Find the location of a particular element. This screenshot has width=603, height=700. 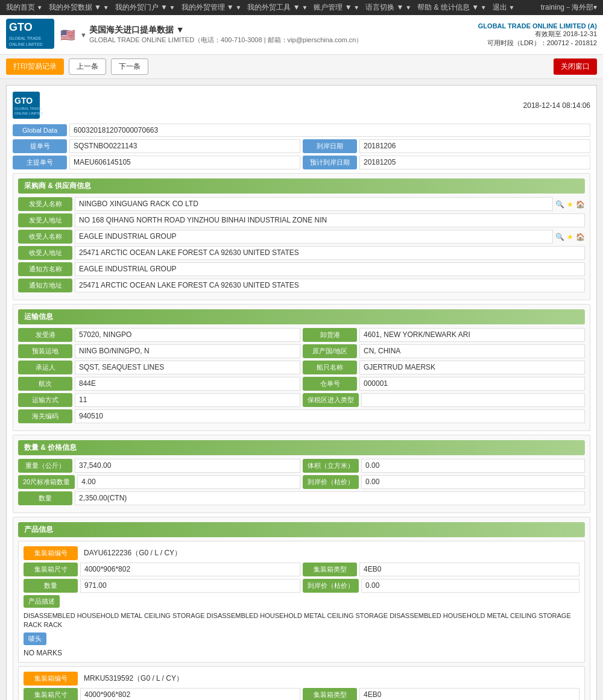

vessel-label: 船只名称 is located at coordinates (330, 368).